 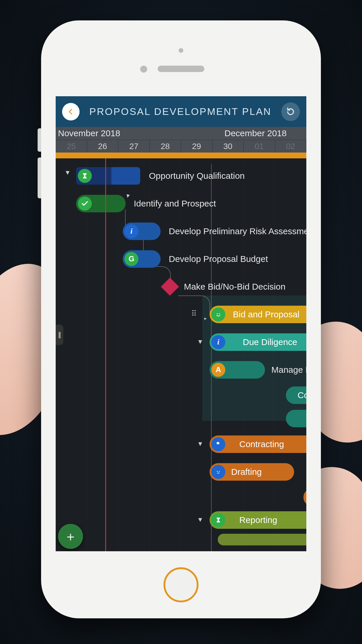 I want to click on phone-sensor, so click(x=181, y=50).